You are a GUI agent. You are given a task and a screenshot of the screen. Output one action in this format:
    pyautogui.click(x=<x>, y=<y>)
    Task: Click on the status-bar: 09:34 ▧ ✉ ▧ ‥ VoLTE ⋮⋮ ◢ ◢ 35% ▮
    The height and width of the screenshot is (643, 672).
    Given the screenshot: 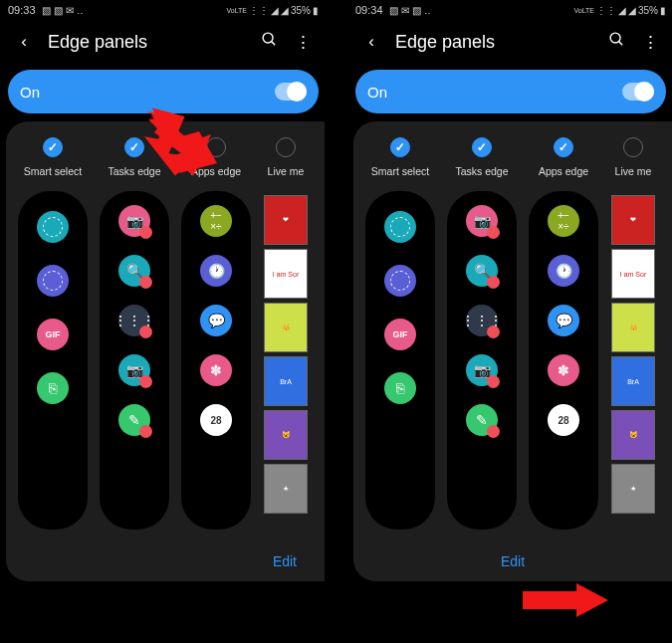 What is the action you would take?
    pyautogui.click(x=511, y=10)
    